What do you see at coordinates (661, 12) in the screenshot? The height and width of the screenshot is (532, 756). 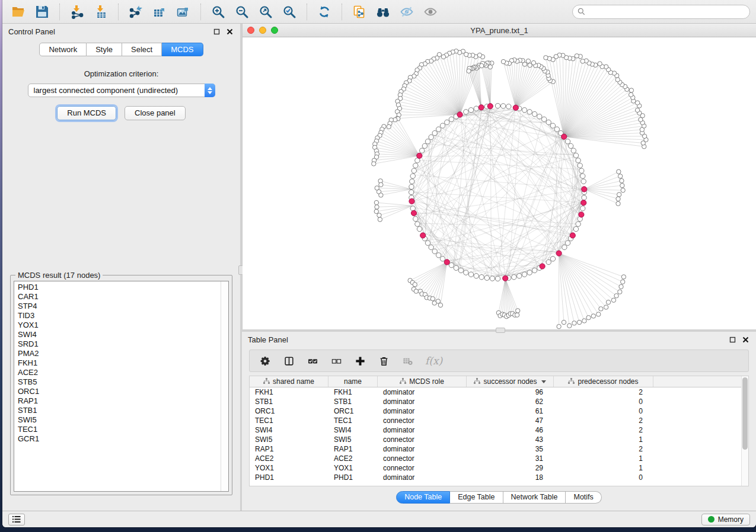 I see `search-input` at bounding box center [661, 12].